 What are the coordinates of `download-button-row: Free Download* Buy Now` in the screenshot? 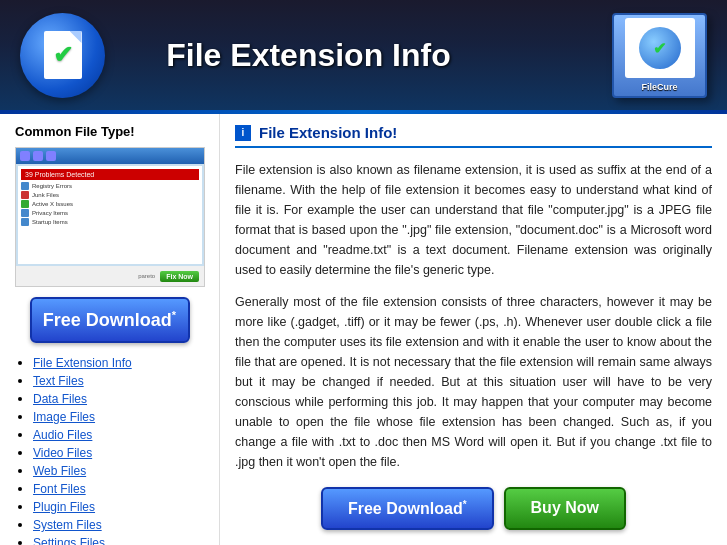 It's located at (474, 508).